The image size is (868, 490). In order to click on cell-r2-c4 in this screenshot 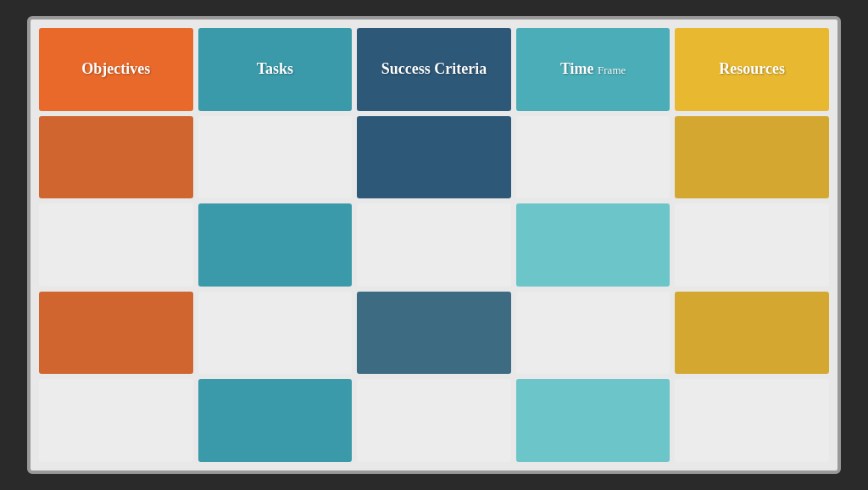, I will do `click(593, 158)`.